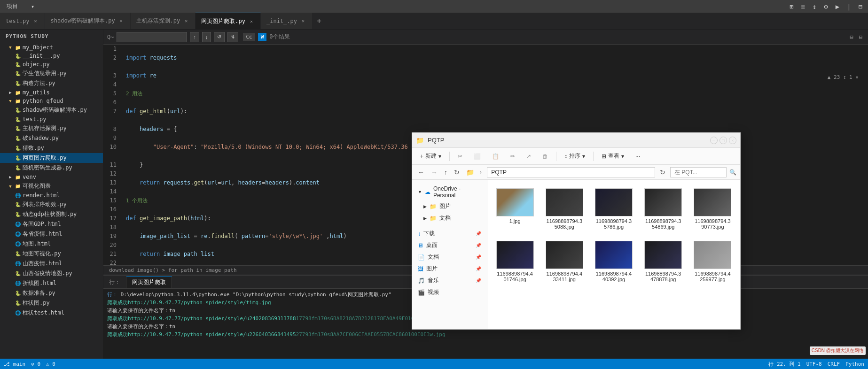  I want to click on replace-btn: ↯, so click(233, 37).